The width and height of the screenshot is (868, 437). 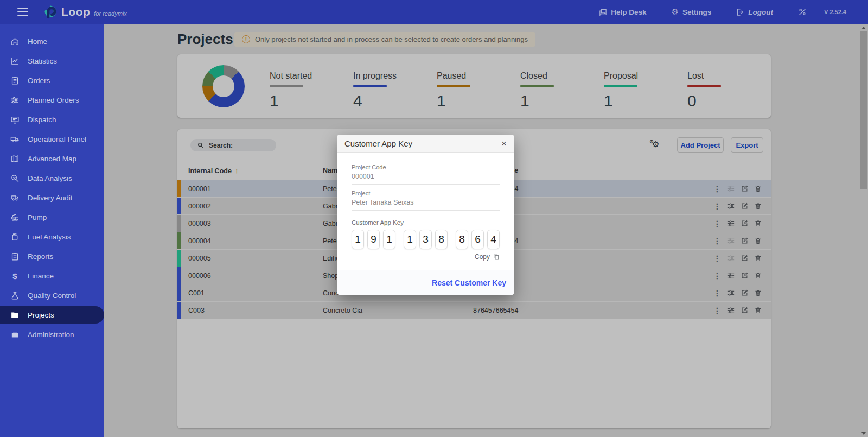 I want to click on sidebar-item-statistics: Statistics, so click(x=52, y=61).